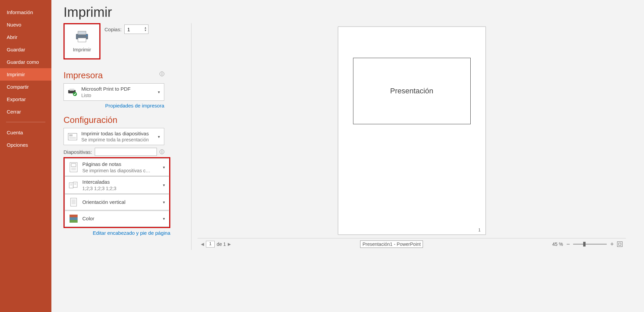 This screenshot has width=644, height=312. I want to click on sidebar-item-guardar-como: Guardar como, so click(26, 62).